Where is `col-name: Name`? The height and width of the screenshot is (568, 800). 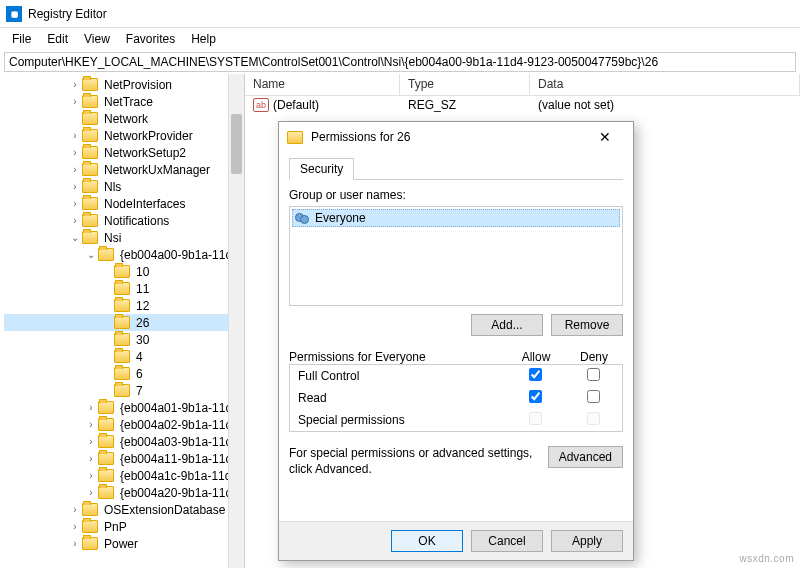 col-name: Name is located at coordinates (322, 84).